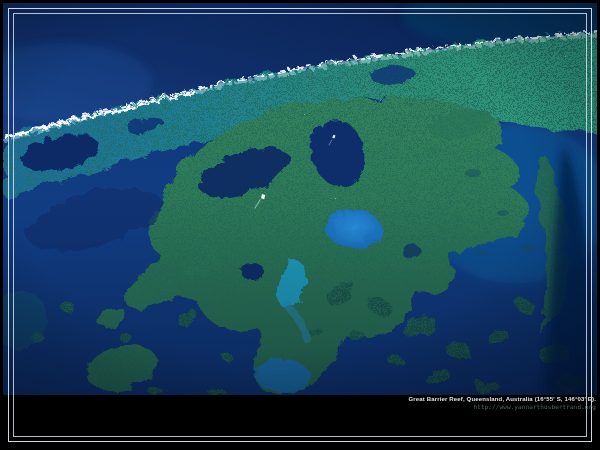 Image resolution: width=600 pixels, height=450 pixels. I want to click on caption-location: Great Barrier Reef, Queensland, Australi…, so click(502, 400).